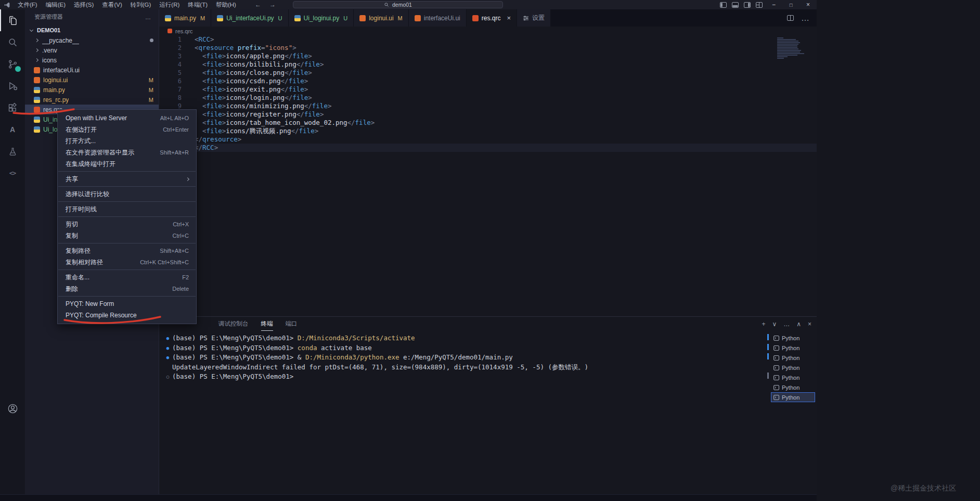 Image resolution: width=980 pixels, height=501 pixels. Describe the element at coordinates (776, 348) in the screenshot. I see `terminal-icon` at that location.